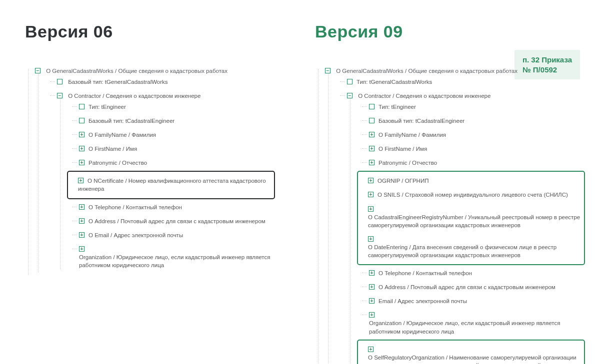  I want to click on node-base-type: Базовый тип: tGeneralCadastralWorks, so click(118, 82).